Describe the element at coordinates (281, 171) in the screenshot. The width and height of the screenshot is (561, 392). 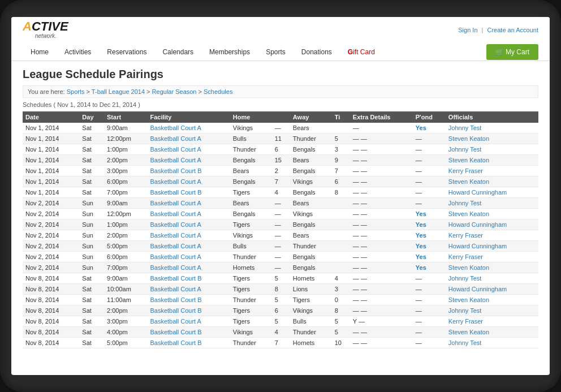
I see `cell-score1: 2` at that location.